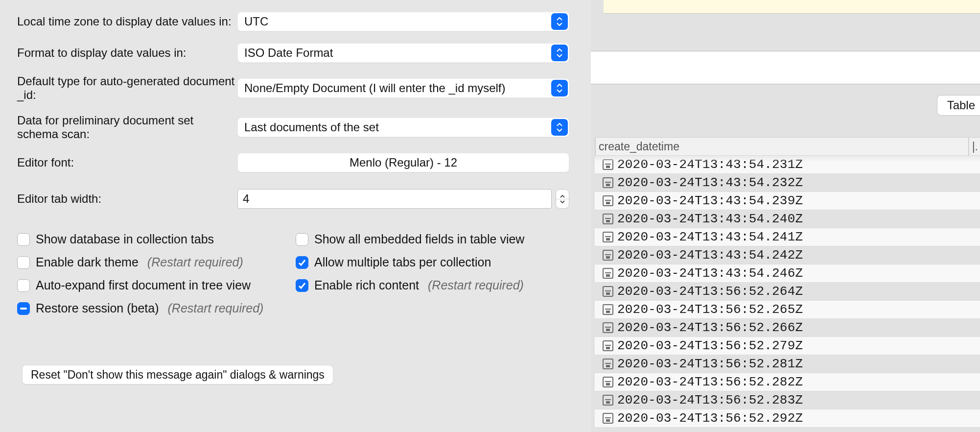 Image resolution: width=980 pixels, height=432 pixels. I want to click on check-auto-expand: Auto-expand first document in tree view, so click(154, 285).